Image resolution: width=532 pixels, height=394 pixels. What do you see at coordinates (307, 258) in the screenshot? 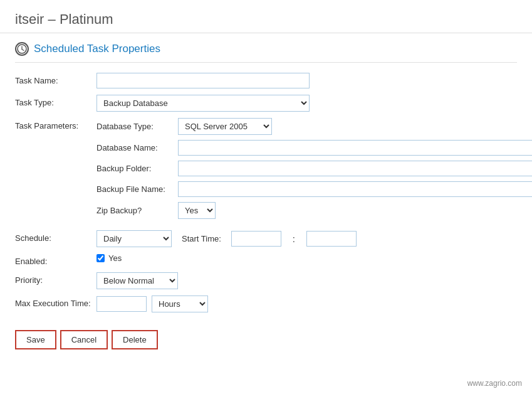
I see `enabled-inner: Yes` at bounding box center [307, 258].